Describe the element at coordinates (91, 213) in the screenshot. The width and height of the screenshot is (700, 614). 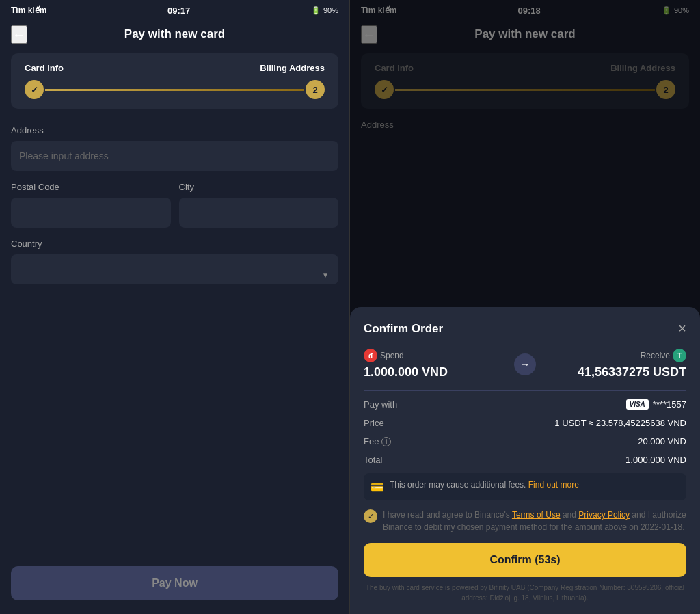
I see `left-postal-input` at that location.